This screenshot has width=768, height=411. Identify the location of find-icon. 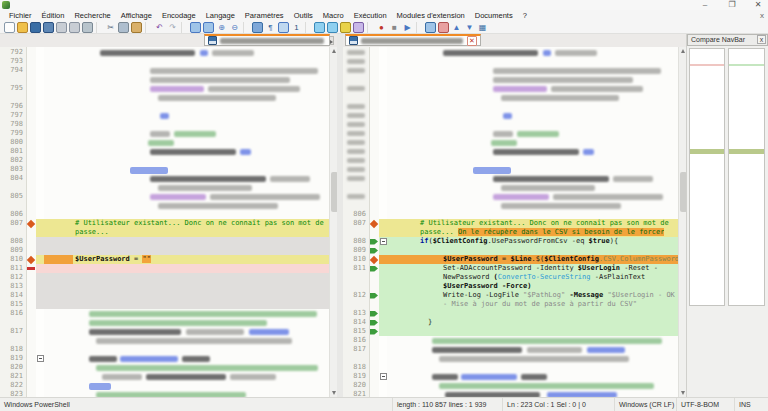
(196, 28).